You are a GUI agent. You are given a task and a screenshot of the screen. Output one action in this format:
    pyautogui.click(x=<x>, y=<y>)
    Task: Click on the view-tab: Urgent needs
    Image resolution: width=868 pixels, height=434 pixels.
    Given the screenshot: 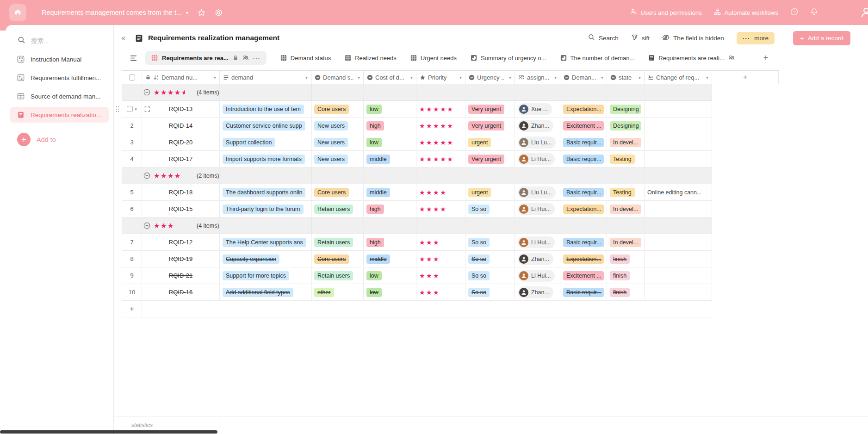 What is the action you would take?
    pyautogui.click(x=434, y=58)
    